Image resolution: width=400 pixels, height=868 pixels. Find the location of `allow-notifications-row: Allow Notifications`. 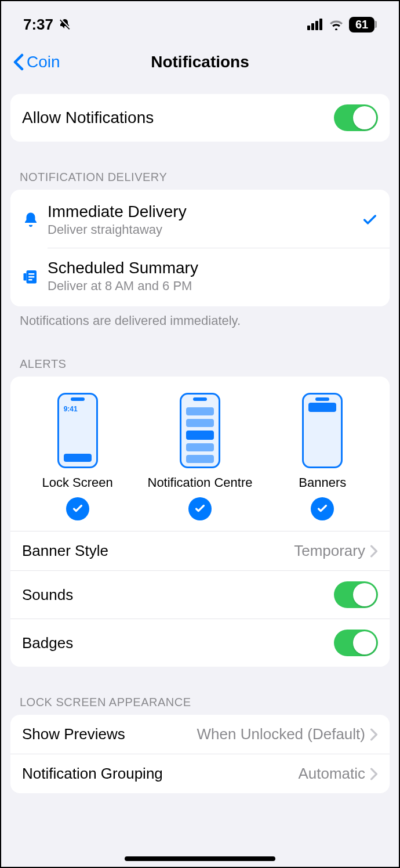

allow-notifications-row: Allow Notifications is located at coordinates (200, 118).